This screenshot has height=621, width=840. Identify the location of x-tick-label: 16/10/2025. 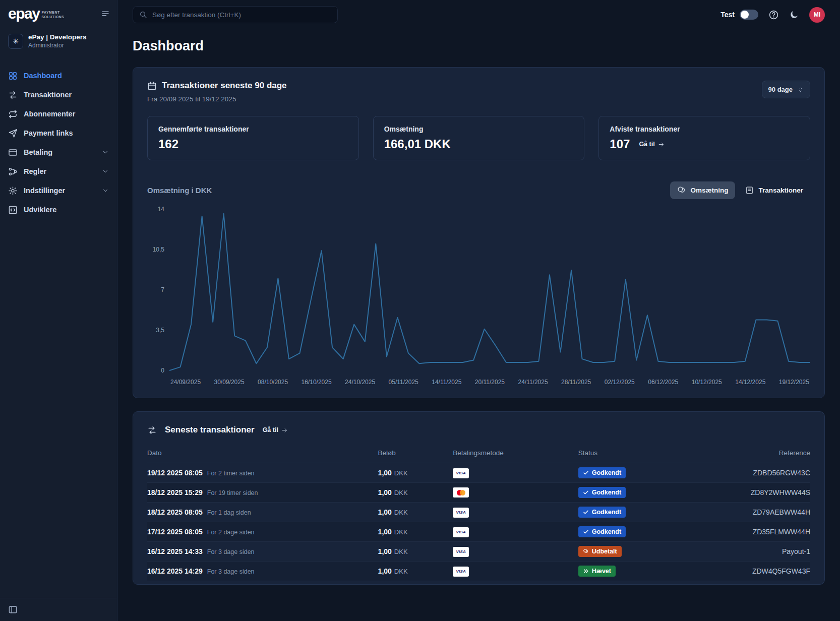
(317, 382).